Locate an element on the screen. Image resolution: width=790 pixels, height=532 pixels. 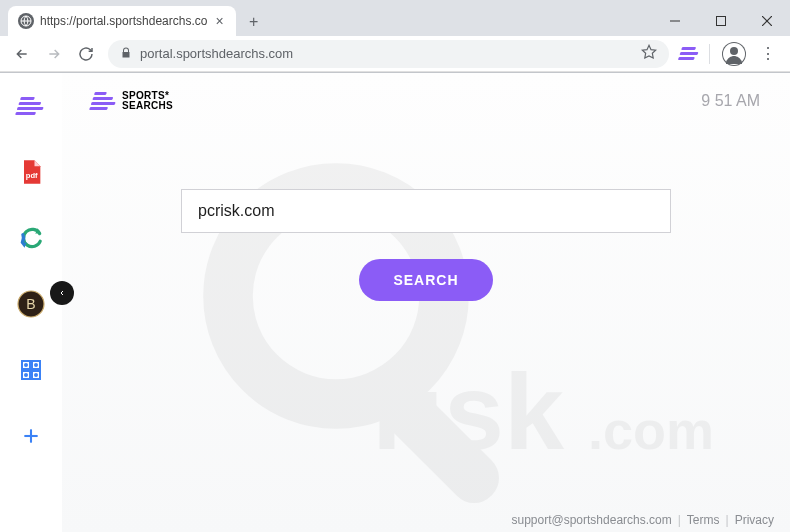
lock-icon is located at coordinates (126, 54).